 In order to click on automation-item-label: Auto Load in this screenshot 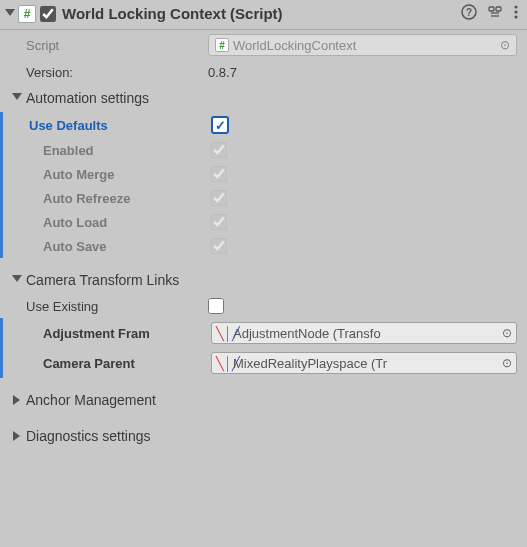, I will do `click(107, 222)`.